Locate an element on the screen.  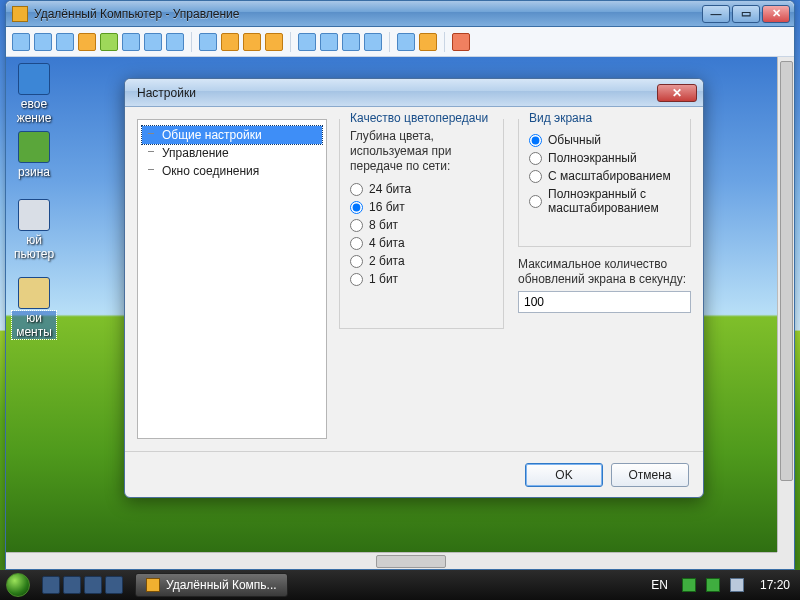
icon-label: рзина is located at coordinates (34, 172).